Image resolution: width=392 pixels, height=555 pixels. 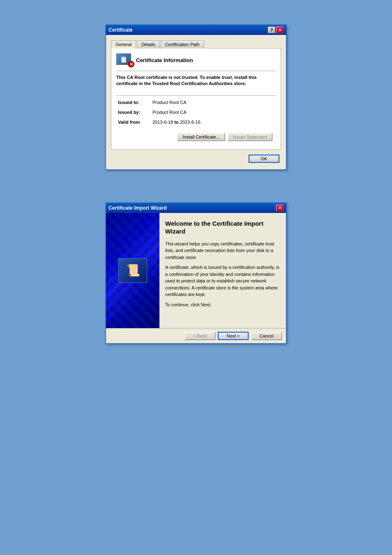 What do you see at coordinates (280, 208) in the screenshot?
I see `wizard-titlebar-buttons: ✕` at bounding box center [280, 208].